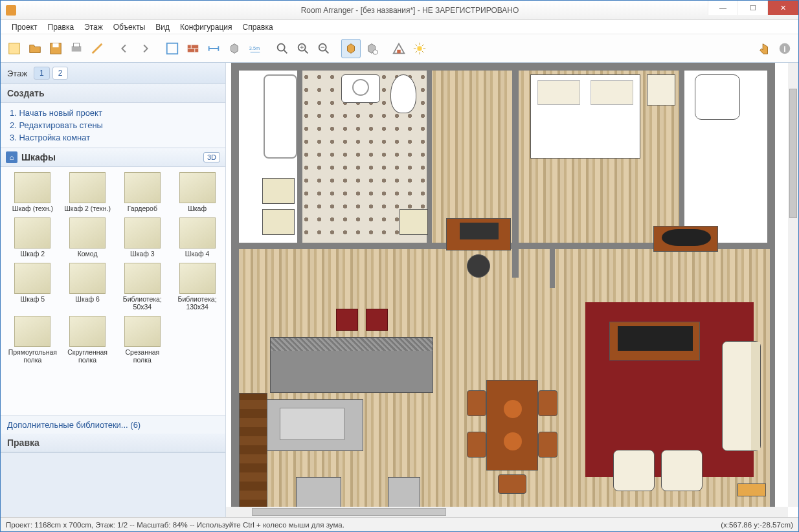  I want to click on library-item-label: Шкаф, so click(197, 208).